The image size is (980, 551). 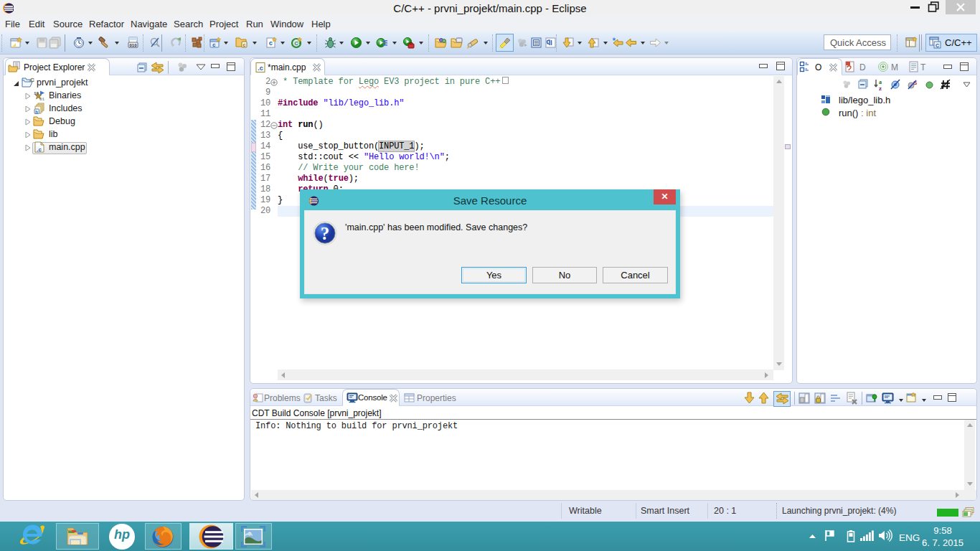 What do you see at coordinates (37, 112) in the screenshot?
I see `svg-text: h` at bounding box center [37, 112].